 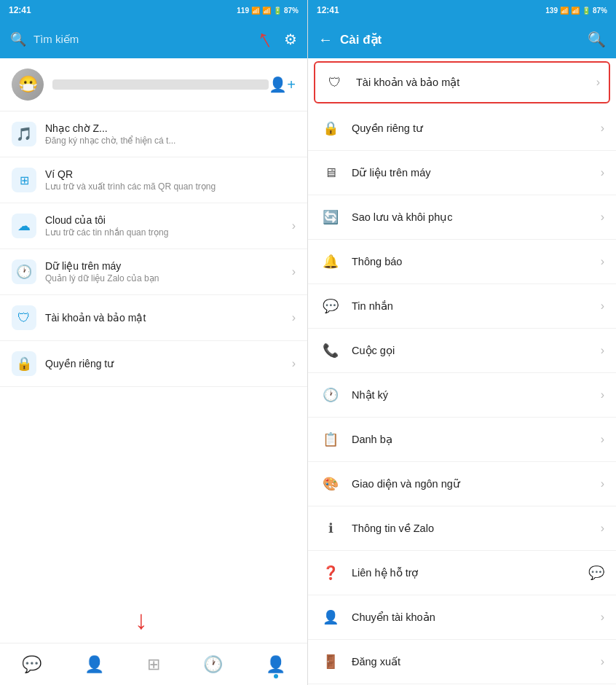 I want to click on avatar: 😷, so click(x=28, y=85).